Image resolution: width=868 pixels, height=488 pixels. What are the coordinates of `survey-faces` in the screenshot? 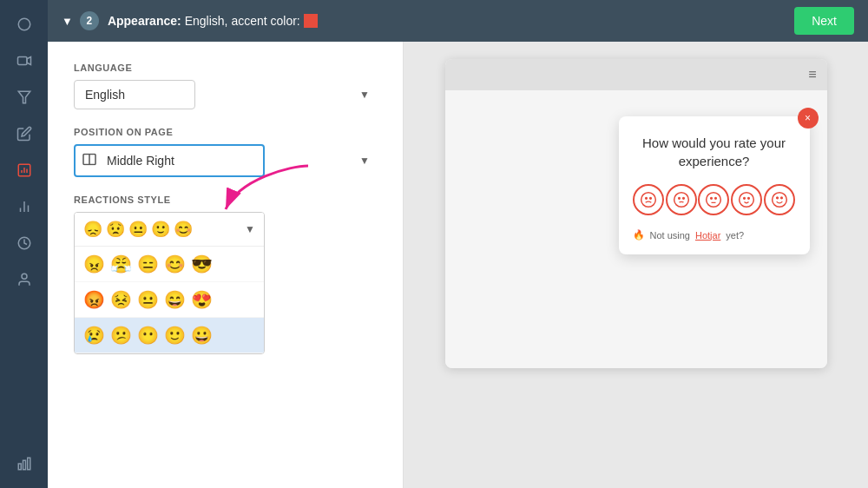 It's located at (714, 200).